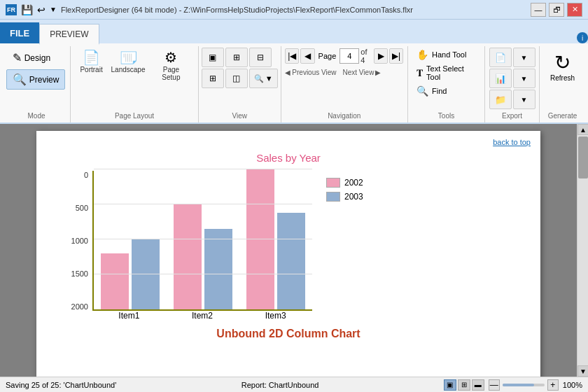 This screenshot has height=392, width=588. I want to click on view-option2-button: ⊞, so click(213, 78).